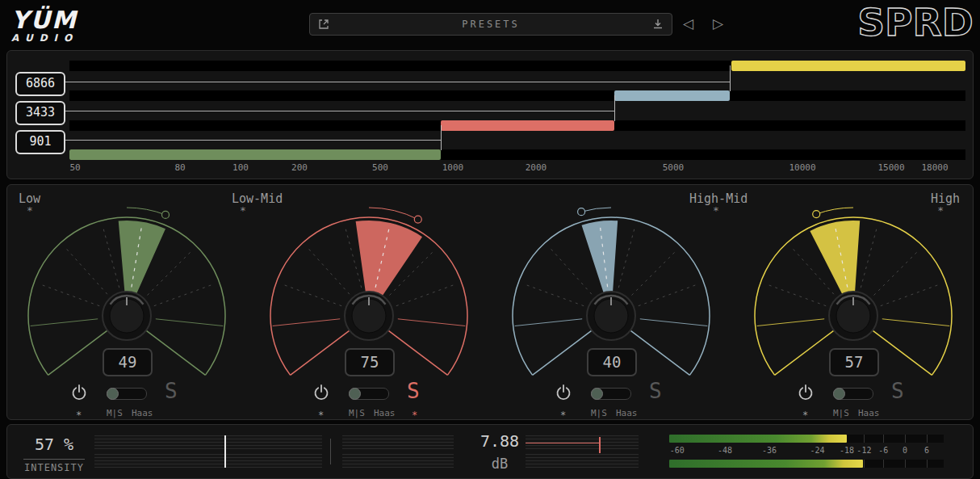 This screenshot has height=479, width=980. What do you see at coordinates (718, 23) in the screenshot?
I see `next-preset-button: ▷` at bounding box center [718, 23].